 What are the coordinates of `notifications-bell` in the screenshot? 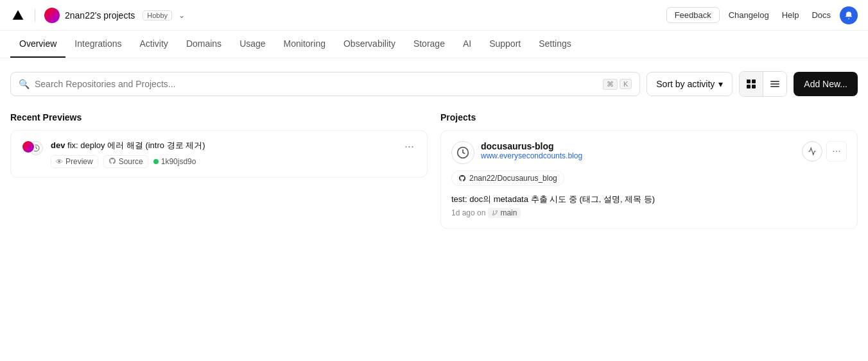 It's located at (849, 15).